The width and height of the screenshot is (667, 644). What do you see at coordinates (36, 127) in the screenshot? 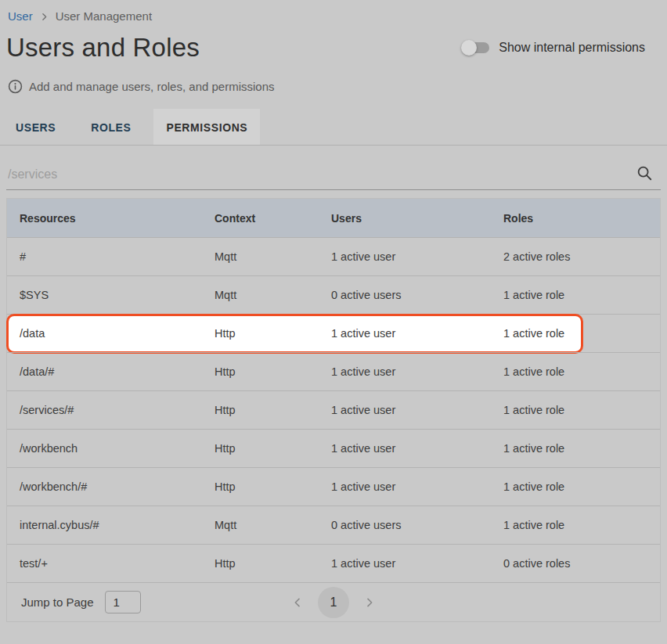
I see `tab-users: USERS` at bounding box center [36, 127].